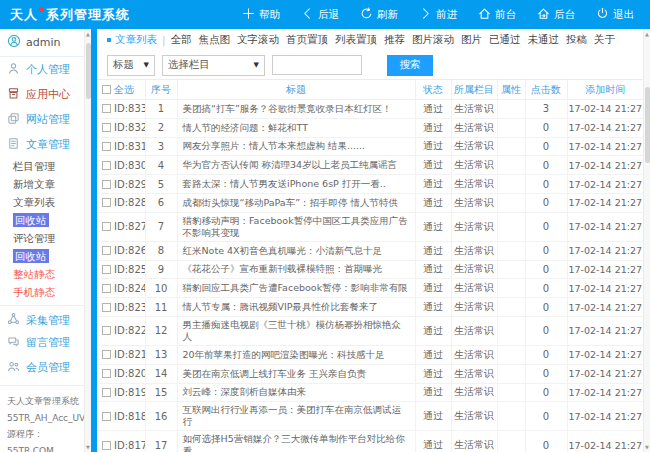 The height and width of the screenshot is (452, 650). Describe the element at coordinates (258, 39) in the screenshot. I see `tab-link: 文字滚动` at that location.